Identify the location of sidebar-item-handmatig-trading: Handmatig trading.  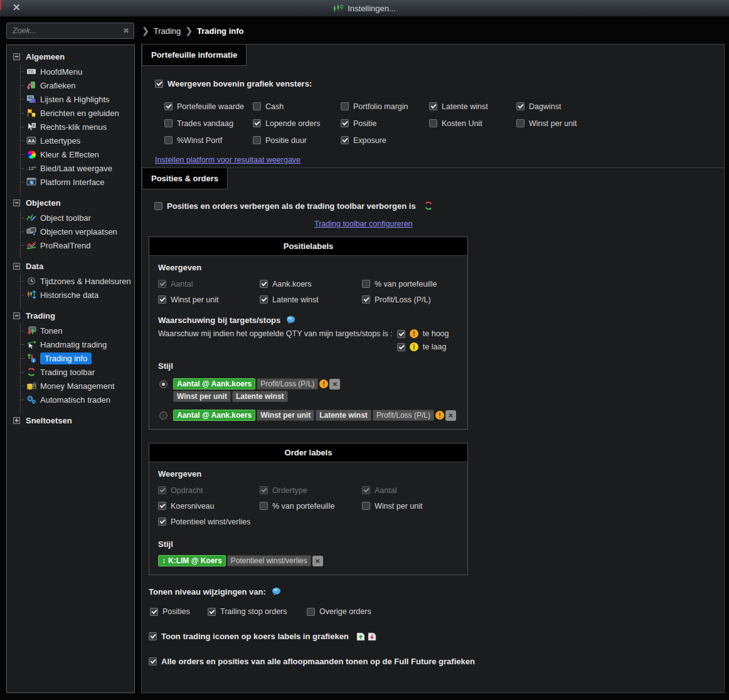
(78, 344).